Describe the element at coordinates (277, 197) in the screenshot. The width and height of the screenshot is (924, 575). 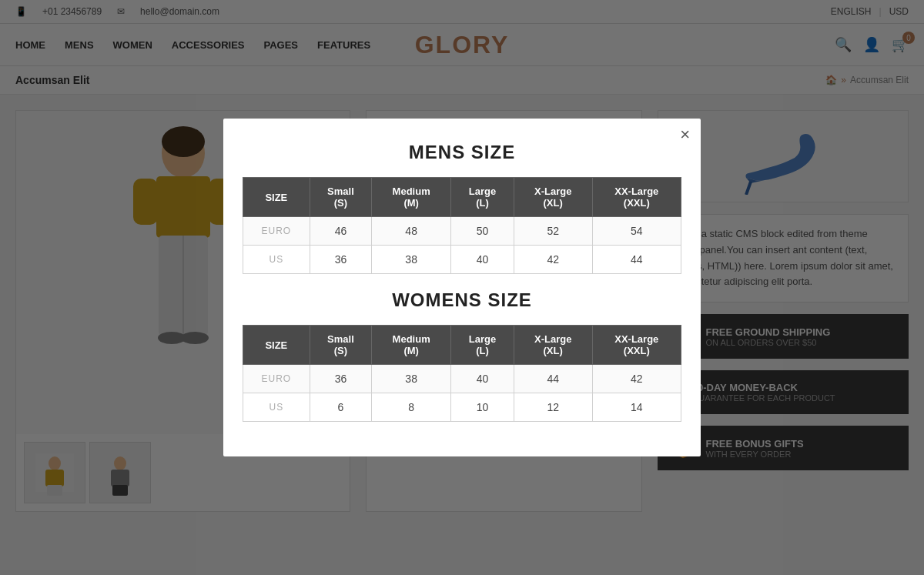
I see `mens-col-size: SIZE` at that location.